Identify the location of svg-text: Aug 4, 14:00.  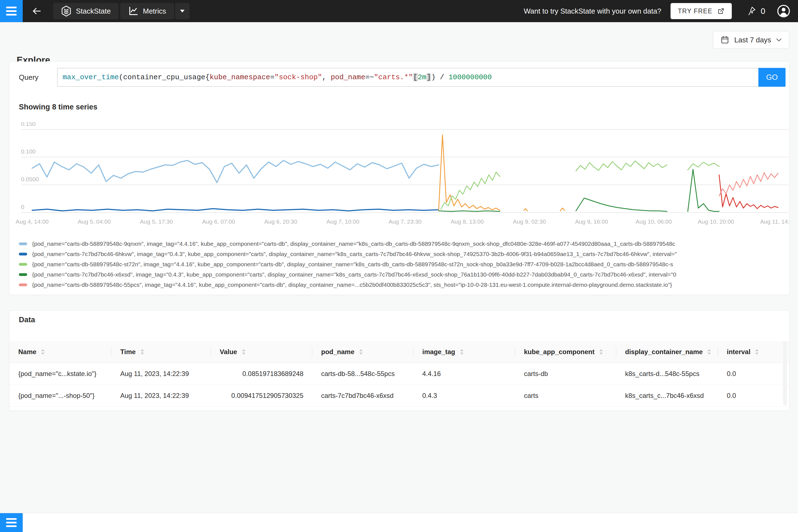
(32, 222).